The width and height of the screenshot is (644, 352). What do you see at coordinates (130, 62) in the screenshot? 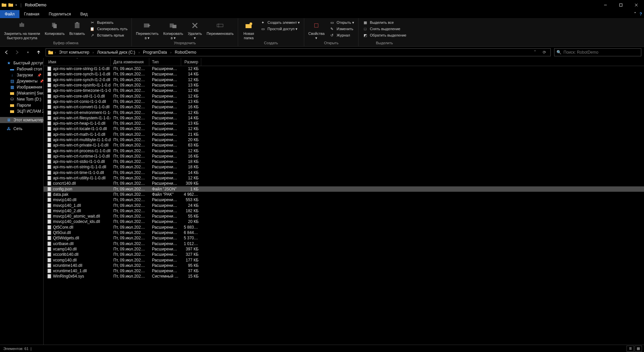
I see `col-date-header: Дата изменения` at bounding box center [130, 62].